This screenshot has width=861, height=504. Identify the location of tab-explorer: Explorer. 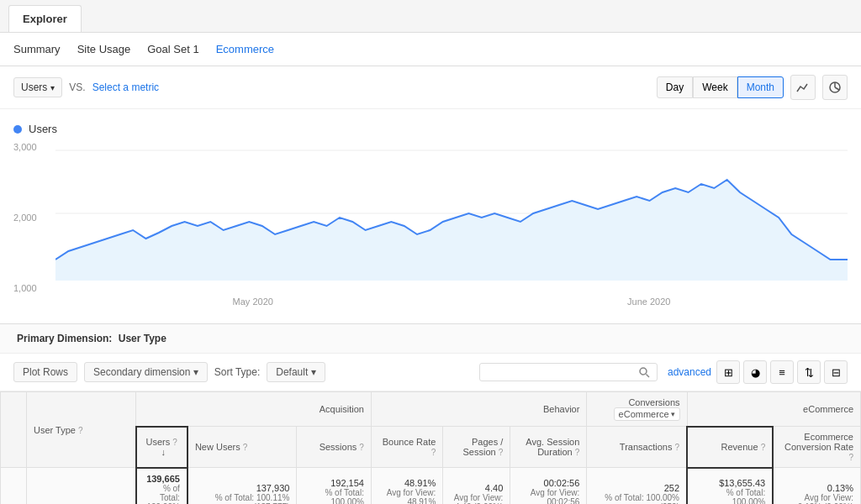
(45, 18).